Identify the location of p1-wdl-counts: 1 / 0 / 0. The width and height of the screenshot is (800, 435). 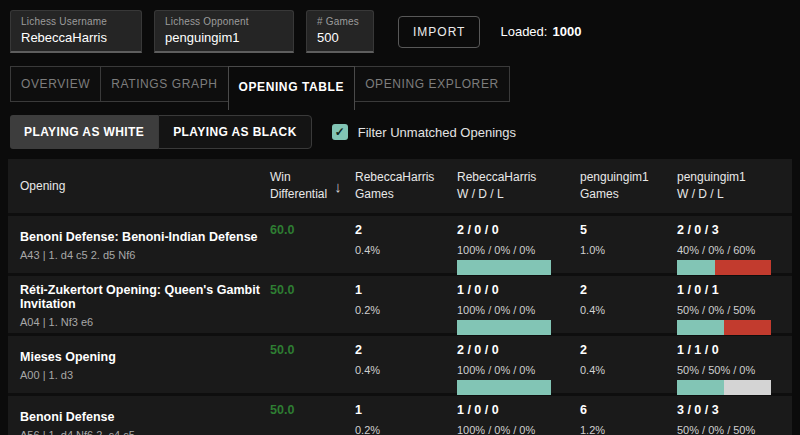
(518, 290).